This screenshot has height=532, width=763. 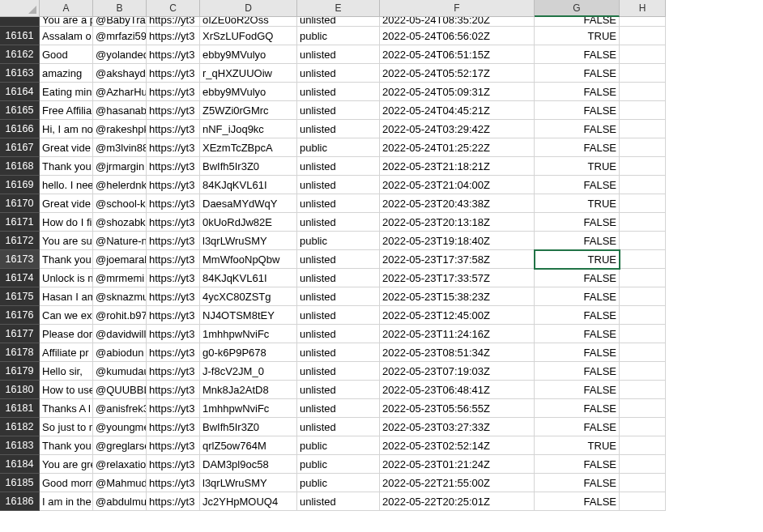 What do you see at coordinates (120, 296) in the screenshot?
I see `cell: @sknazmu` at bounding box center [120, 296].